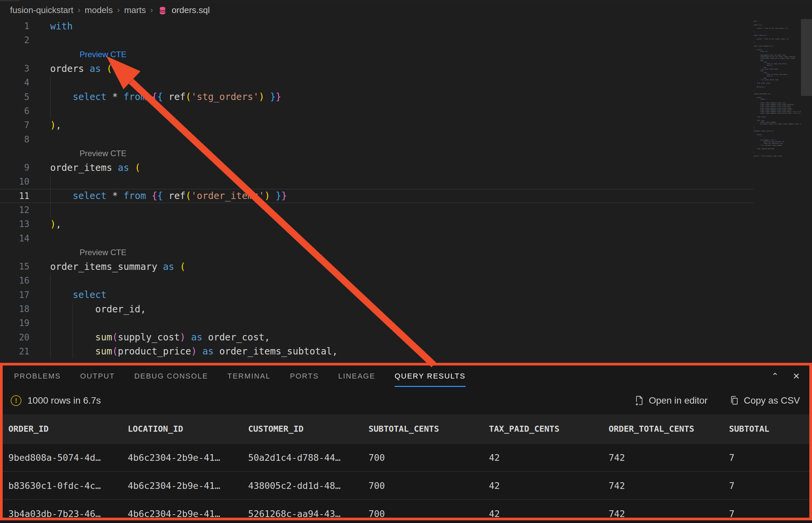  Describe the element at coordinates (401, 40) in the screenshot. I see `code-line: 2` at that location.